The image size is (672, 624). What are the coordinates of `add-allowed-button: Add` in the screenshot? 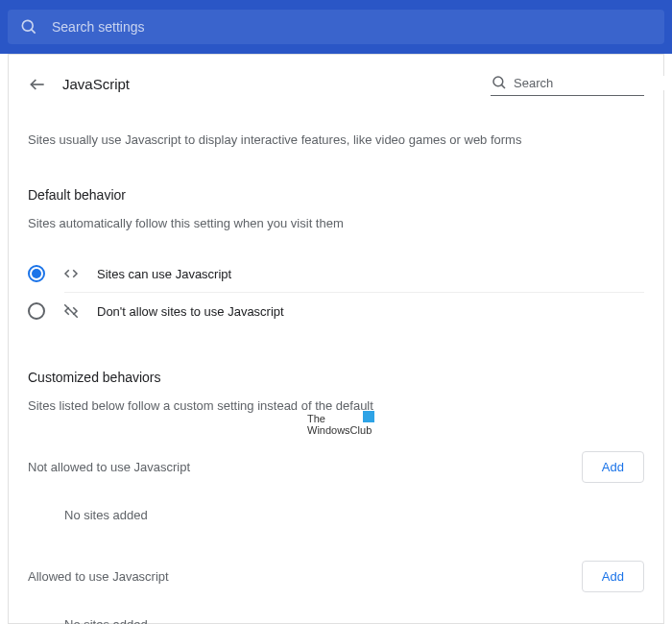 It's located at (612, 576).